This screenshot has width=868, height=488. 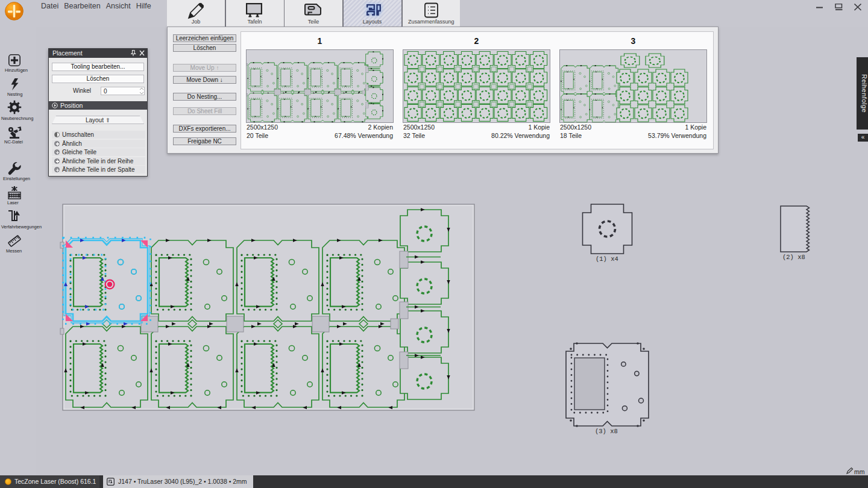 I want to click on svg-text: Einstellungen, so click(x=17, y=178).